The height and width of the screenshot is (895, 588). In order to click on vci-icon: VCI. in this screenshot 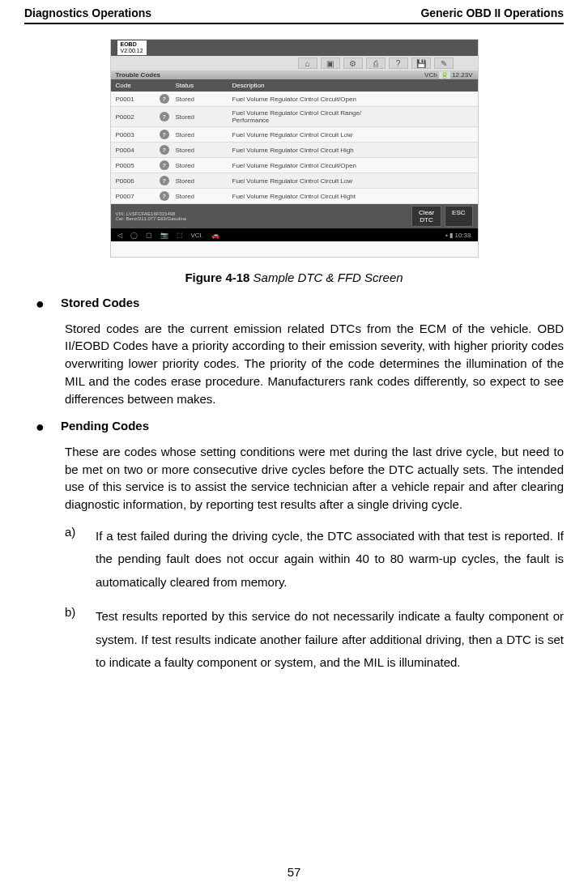, I will do `click(198, 235)`.